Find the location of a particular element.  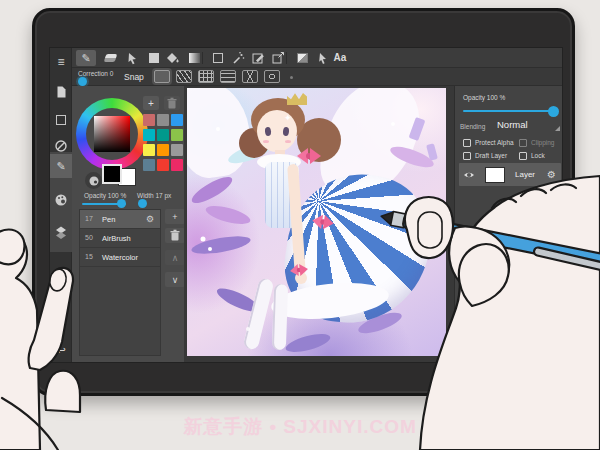

main-toolbar: ✎ is located at coordinates (306, 58).